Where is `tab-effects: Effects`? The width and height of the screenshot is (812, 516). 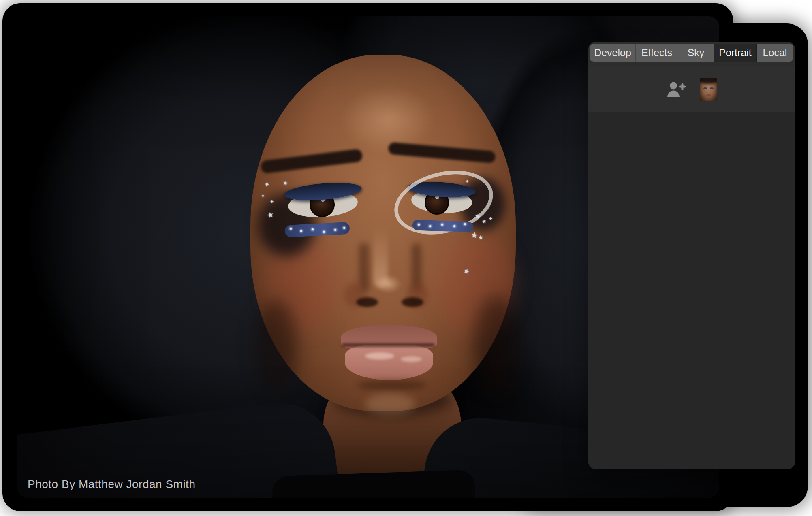
tab-effects: Effects is located at coordinates (657, 53).